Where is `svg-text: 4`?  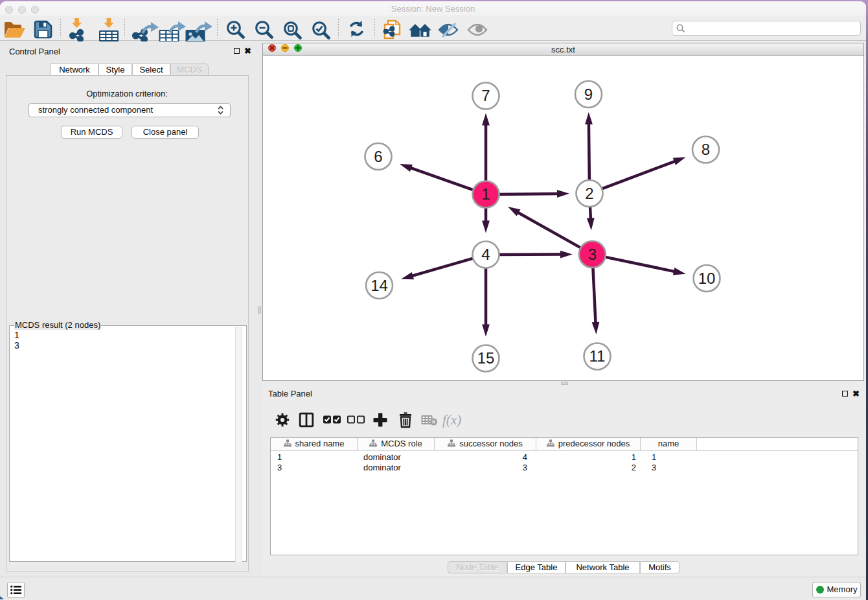 svg-text: 4 is located at coordinates (486, 254).